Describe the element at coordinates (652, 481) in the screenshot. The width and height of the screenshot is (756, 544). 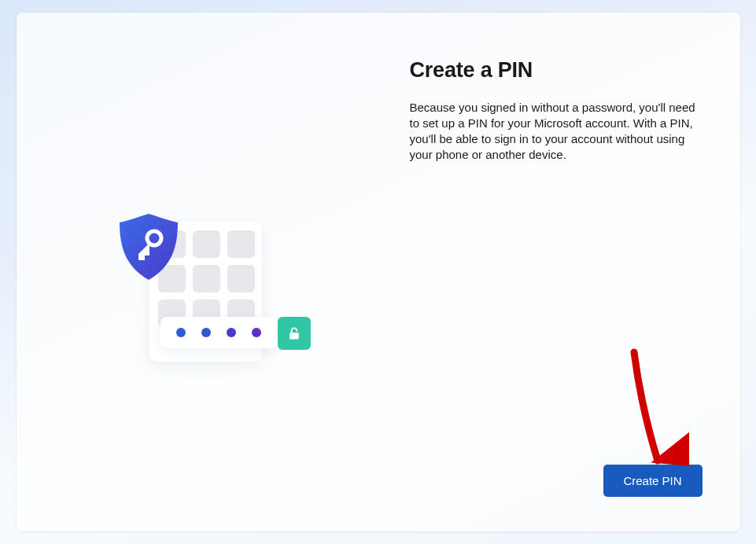
I see `create-pin-button-label: Create PIN` at that location.